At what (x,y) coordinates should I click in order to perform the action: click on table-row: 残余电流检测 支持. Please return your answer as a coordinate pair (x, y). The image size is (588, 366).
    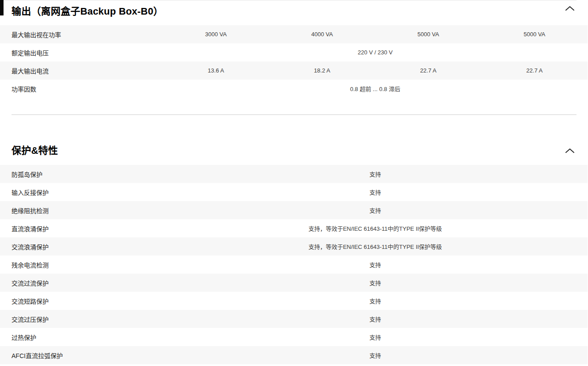
    Looking at the image, I should click on (294, 264).